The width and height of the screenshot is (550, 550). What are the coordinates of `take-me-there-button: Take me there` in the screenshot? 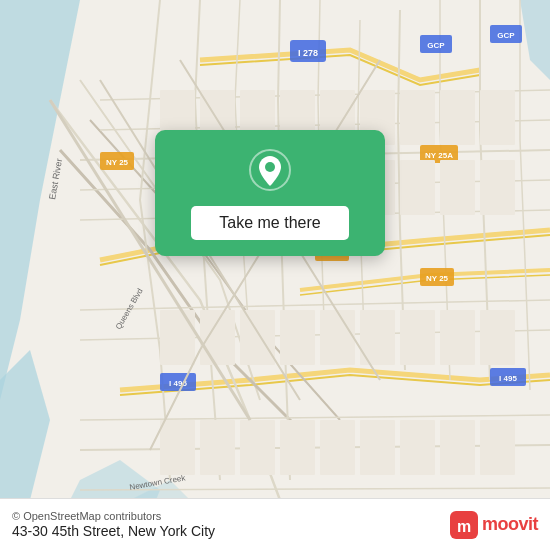 It's located at (270, 223).